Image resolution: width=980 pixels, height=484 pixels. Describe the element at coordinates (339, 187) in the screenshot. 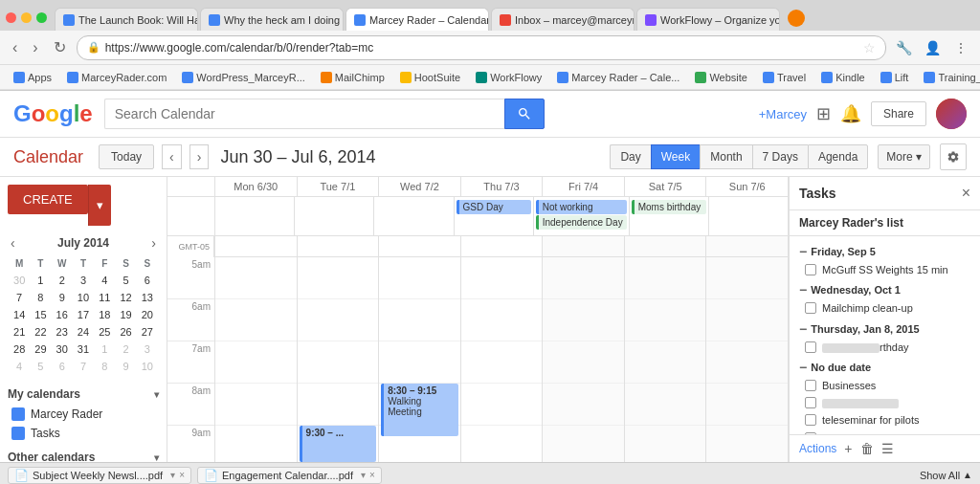

I see `day-header-1: Tue 7/1` at that location.